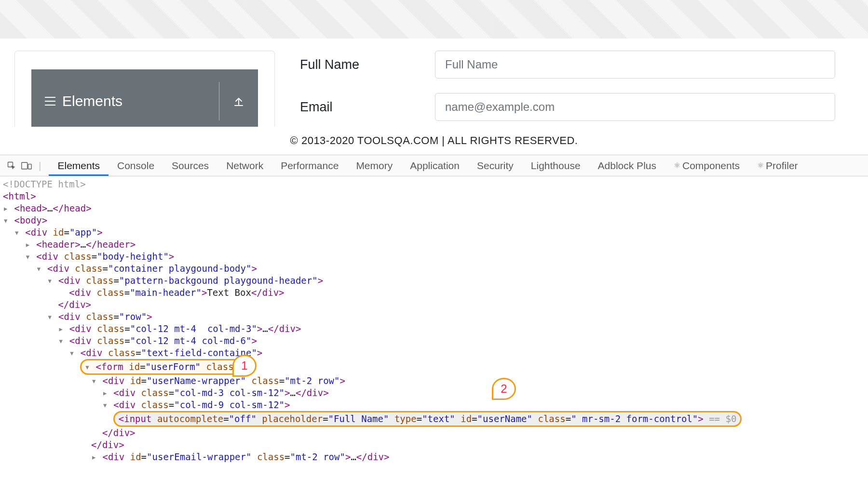  I want to click on tab-sources: Sources, so click(190, 166).